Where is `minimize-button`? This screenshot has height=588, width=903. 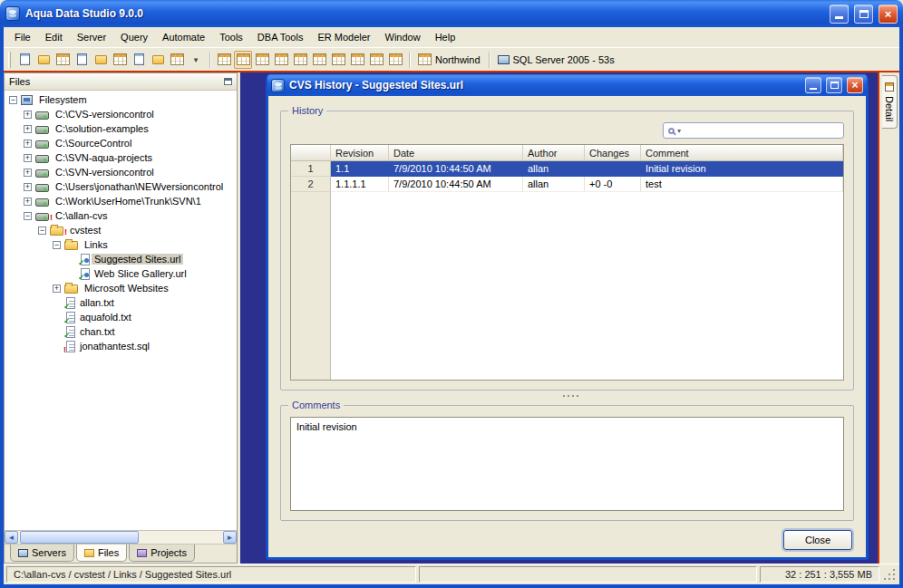 minimize-button is located at coordinates (840, 14).